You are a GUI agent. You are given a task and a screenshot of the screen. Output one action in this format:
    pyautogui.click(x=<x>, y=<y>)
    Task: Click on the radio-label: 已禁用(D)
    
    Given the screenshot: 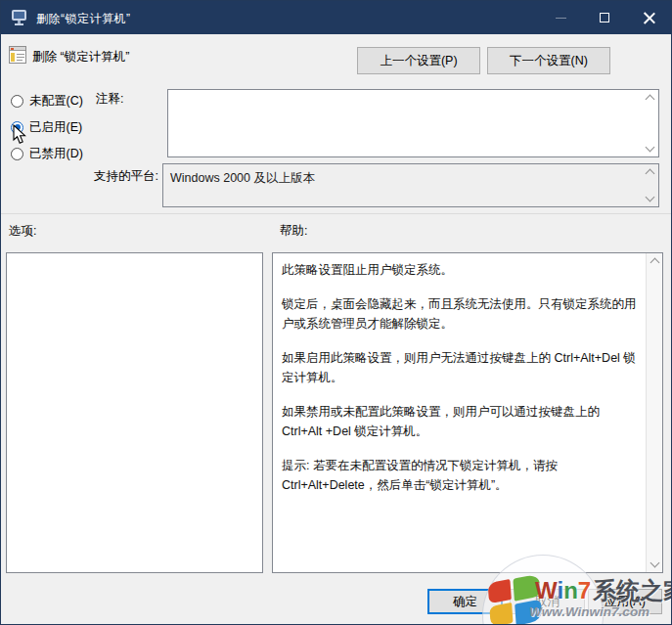 What is the action you would take?
    pyautogui.click(x=57, y=155)
    